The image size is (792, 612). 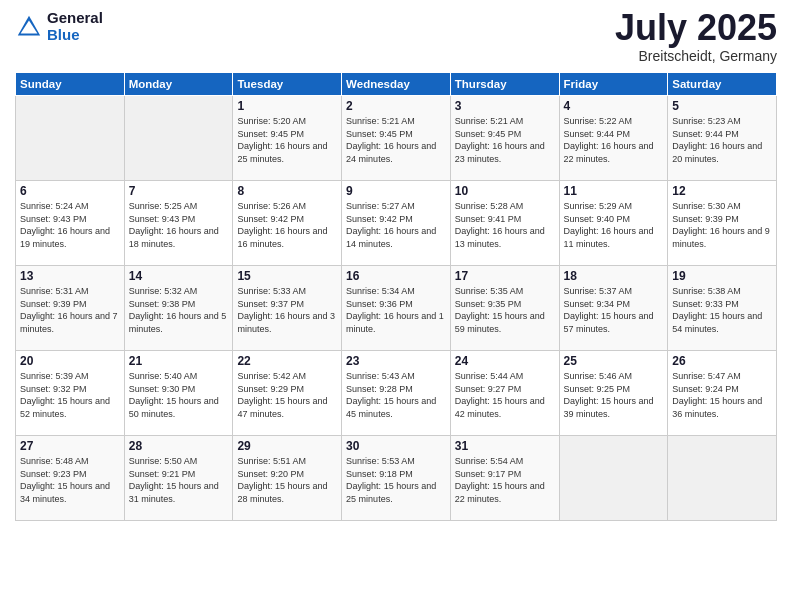 I want to click on day-info: Sunrise: 5:31 AM Sunset: 9:39 PM Dayligh…, so click(x=70, y=310).